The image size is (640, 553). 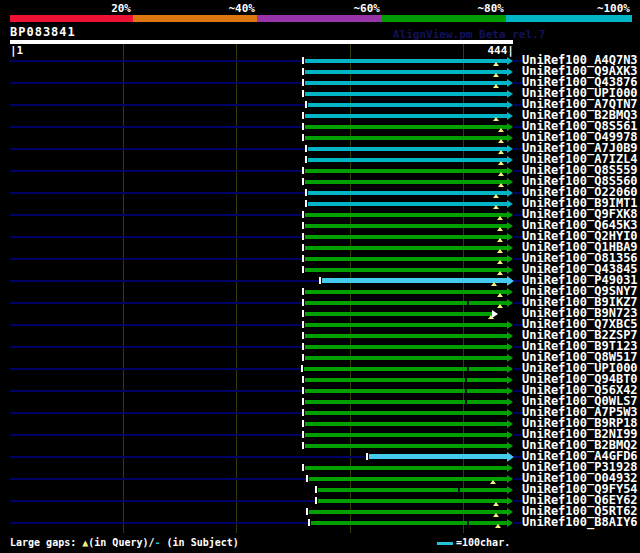 I want to click on gap-legend-prefix: Large gaps:, so click(x=46, y=542).